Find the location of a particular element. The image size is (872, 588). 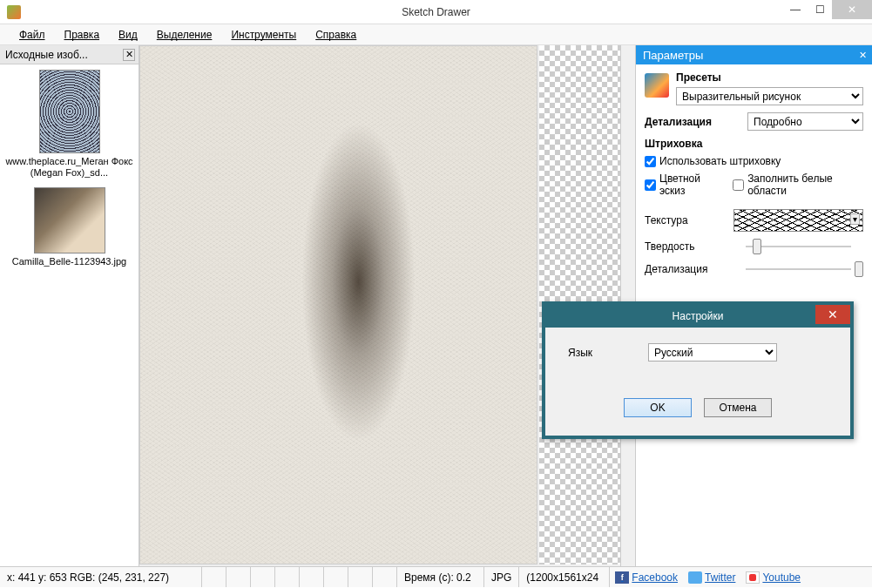

detailization-label: Детализация is located at coordinates (693, 269).